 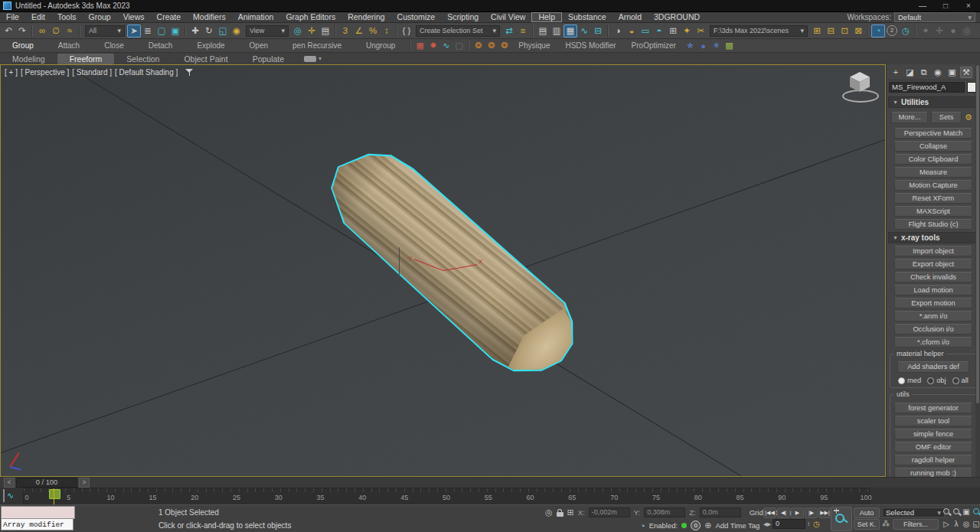 What do you see at coordinates (817, 31) in the screenshot?
I see `project-gear-icon: ⊞` at bounding box center [817, 31].